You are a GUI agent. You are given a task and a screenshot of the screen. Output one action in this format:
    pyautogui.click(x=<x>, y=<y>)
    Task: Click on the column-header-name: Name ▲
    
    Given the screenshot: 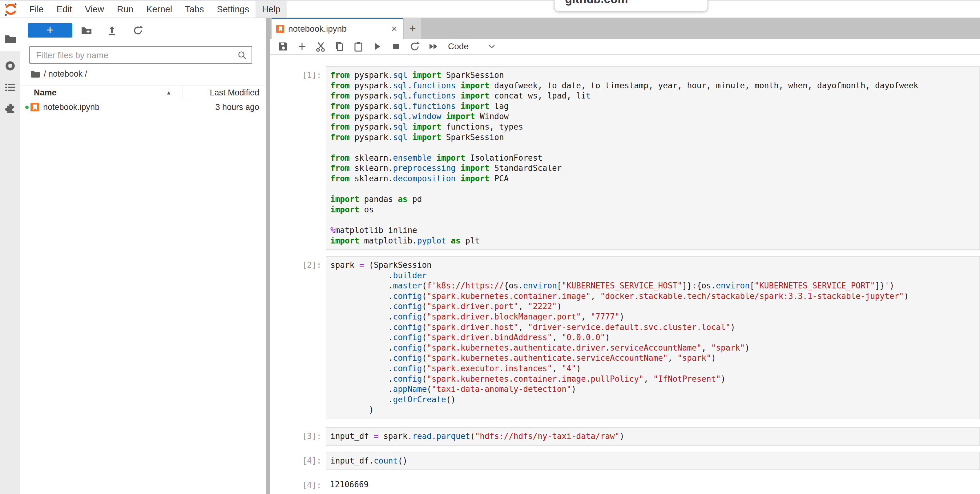 What is the action you would take?
    pyautogui.click(x=102, y=93)
    